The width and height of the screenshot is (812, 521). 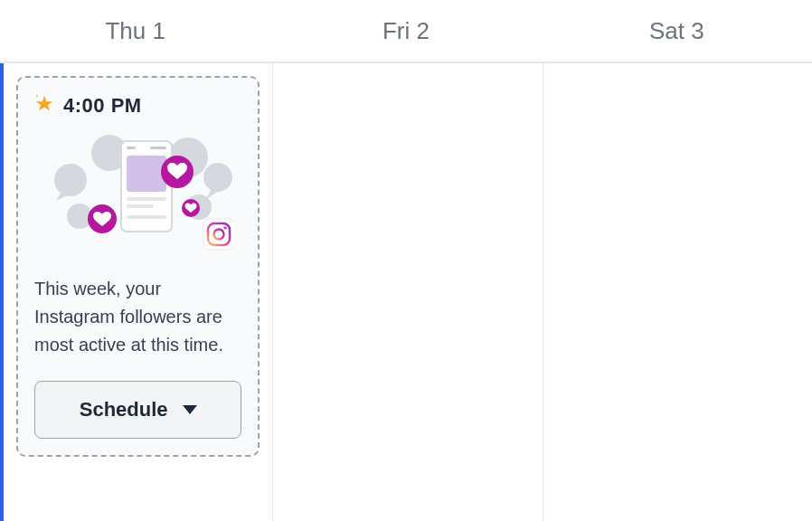 I want to click on day-header-sat: Sat 3, so click(x=676, y=31).